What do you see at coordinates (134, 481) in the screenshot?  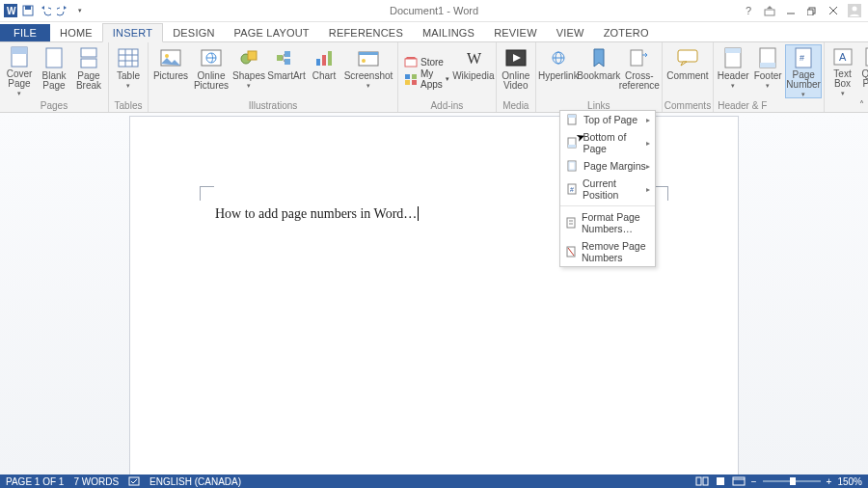 I see `status-proofing-icon` at bounding box center [134, 481].